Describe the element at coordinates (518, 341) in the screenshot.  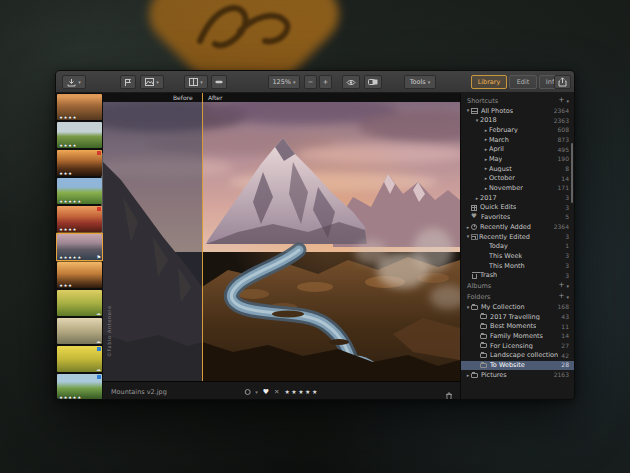
I see `folders-tree: ▾My Collection1682017 Travelling43Best M…` at that location.